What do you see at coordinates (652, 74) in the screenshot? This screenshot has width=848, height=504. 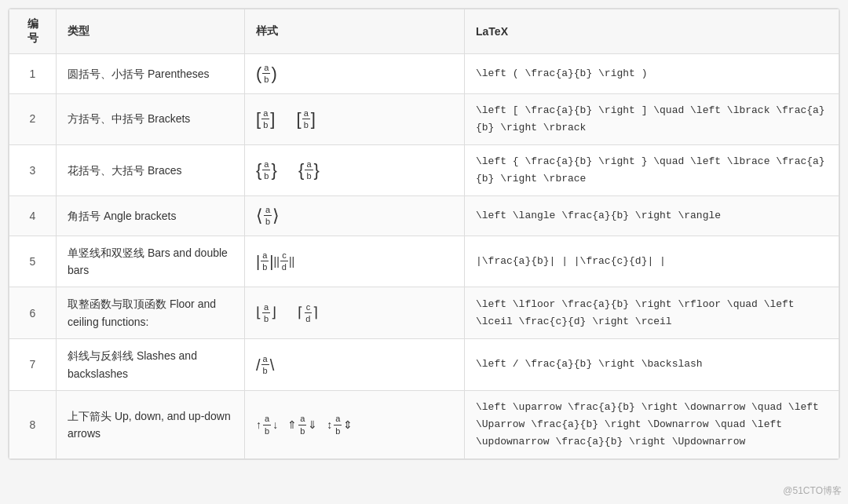 I see `row-latex: \left ( \frac{a}{b} \right )` at bounding box center [652, 74].